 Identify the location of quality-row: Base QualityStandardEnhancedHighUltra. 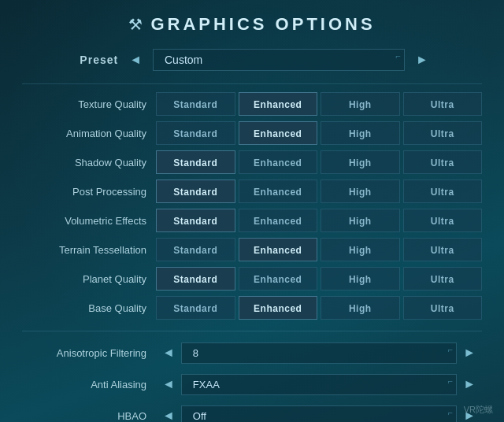
(252, 308).